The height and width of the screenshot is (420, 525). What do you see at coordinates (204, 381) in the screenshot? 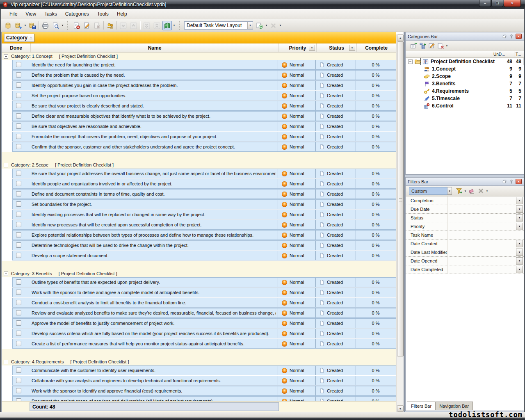
I see `task-row-body: Collaborate with your analysts and engin…` at bounding box center [204, 381].